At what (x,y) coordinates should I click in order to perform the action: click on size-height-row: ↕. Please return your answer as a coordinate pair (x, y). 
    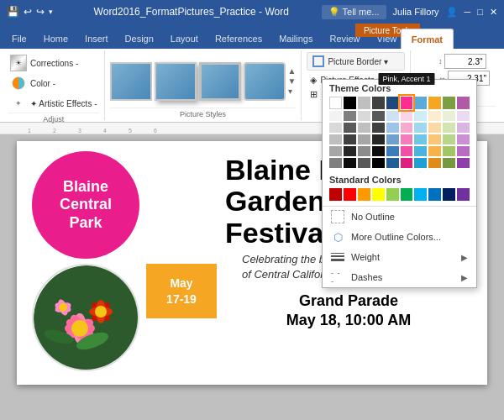
    Looking at the image, I should click on (467, 61).